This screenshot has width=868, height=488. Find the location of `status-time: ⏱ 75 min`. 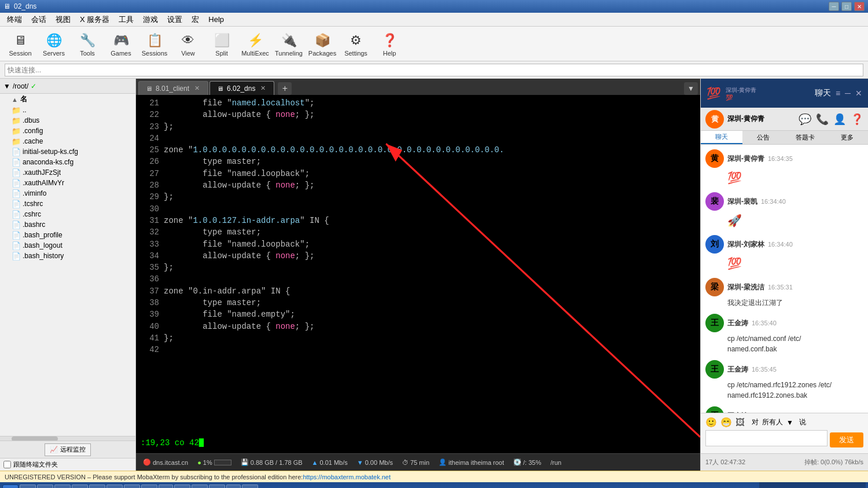

status-time: ⏱ 75 min is located at coordinates (415, 463).